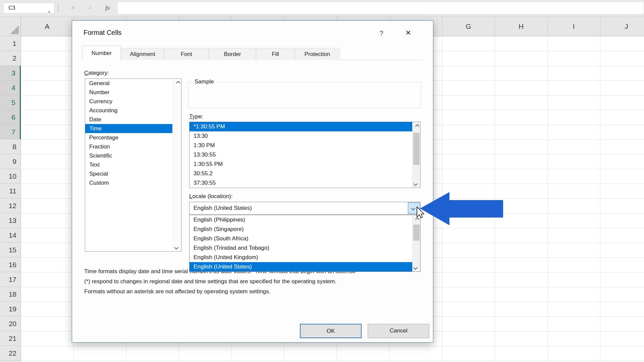 The image size is (644, 362). Describe the element at coordinates (143, 54) in the screenshot. I see `tab-alignment: Alignment` at that location.